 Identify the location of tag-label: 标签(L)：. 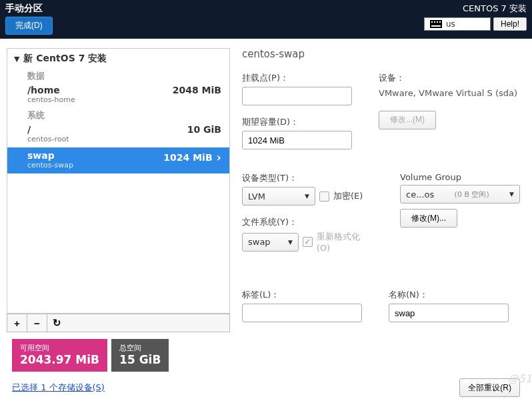
(302, 295).